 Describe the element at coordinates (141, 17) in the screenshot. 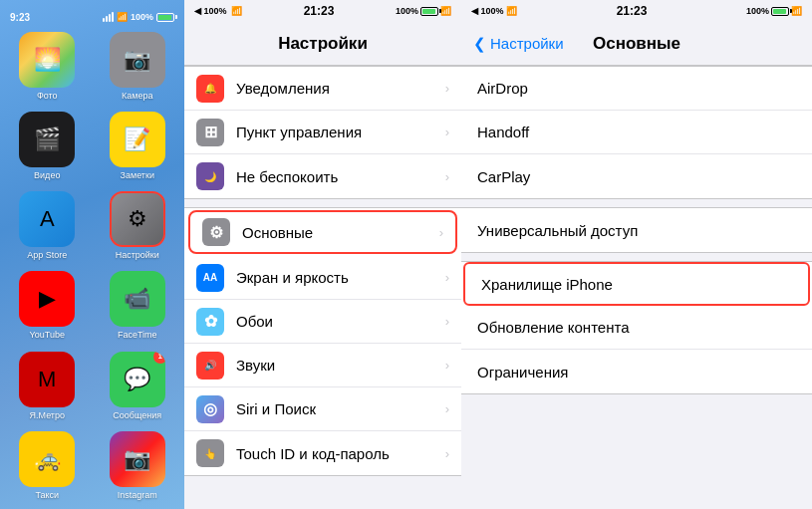

I see `battery-left: 100%` at that location.